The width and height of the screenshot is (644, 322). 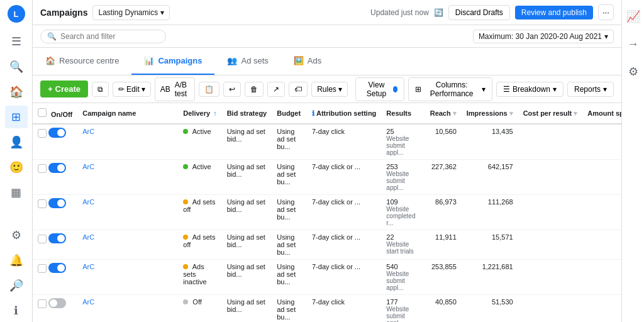 I want to click on chart-icon: 📈, so click(x=633, y=16).